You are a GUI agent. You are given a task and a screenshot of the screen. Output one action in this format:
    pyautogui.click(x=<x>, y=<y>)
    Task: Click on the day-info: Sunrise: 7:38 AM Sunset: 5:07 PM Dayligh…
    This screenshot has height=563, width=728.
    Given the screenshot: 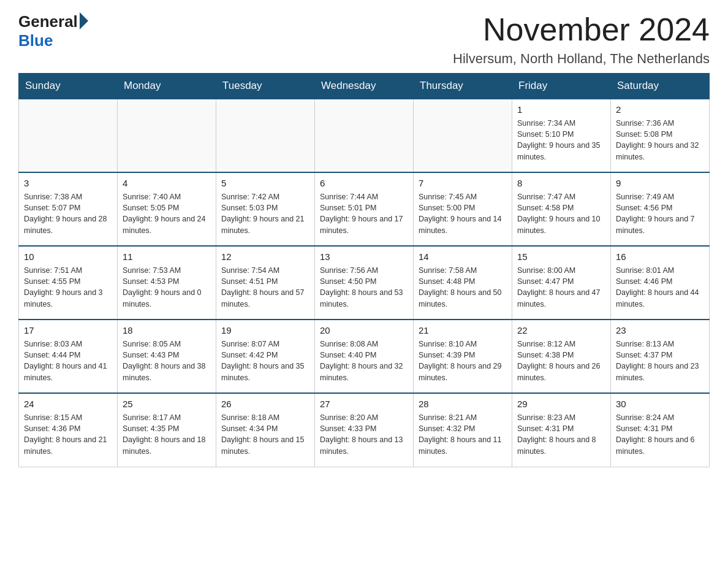 What is the action you would take?
    pyautogui.click(x=68, y=213)
    